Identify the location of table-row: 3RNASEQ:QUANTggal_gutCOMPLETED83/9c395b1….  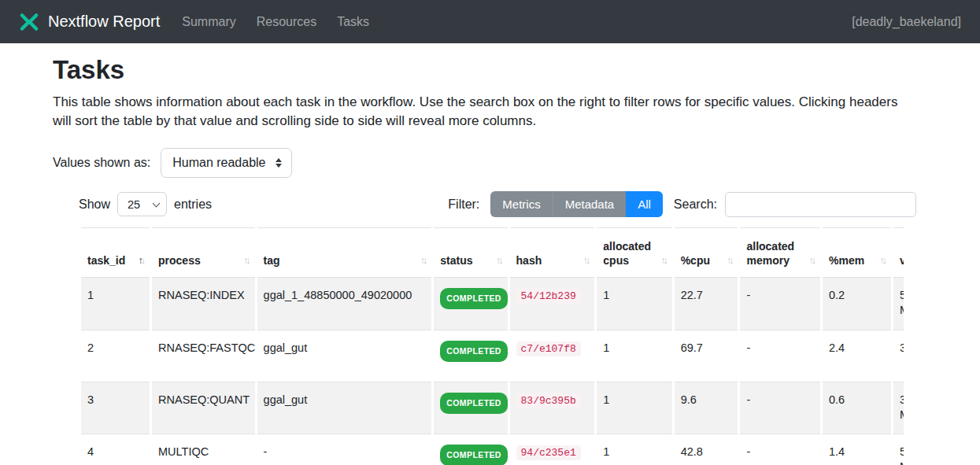
(493, 408).